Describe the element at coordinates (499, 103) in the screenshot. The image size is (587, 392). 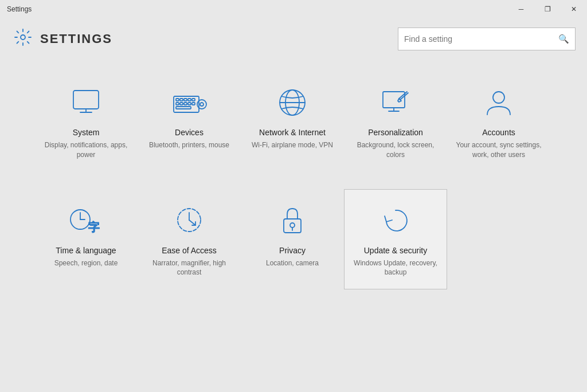
I see `accounts-icon` at that location.